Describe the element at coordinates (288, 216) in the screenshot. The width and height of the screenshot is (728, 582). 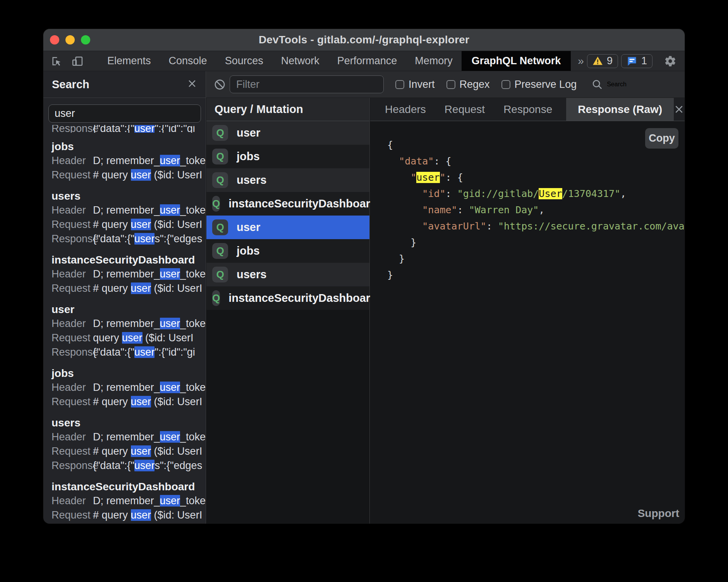
I see `query-list: Q user Q jobs Q users Q instanceSecurity…` at that location.